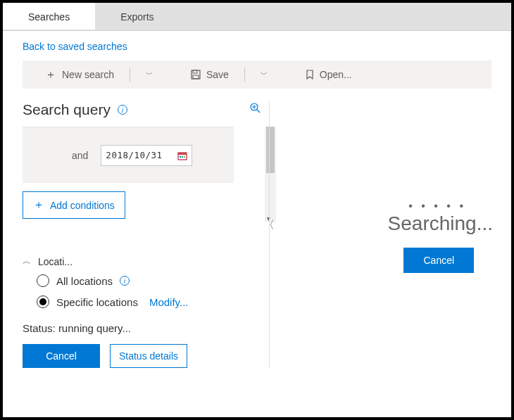 The height and width of the screenshot is (420, 514). Describe the element at coordinates (336, 75) in the screenshot. I see `open-label: Open...` at that location.